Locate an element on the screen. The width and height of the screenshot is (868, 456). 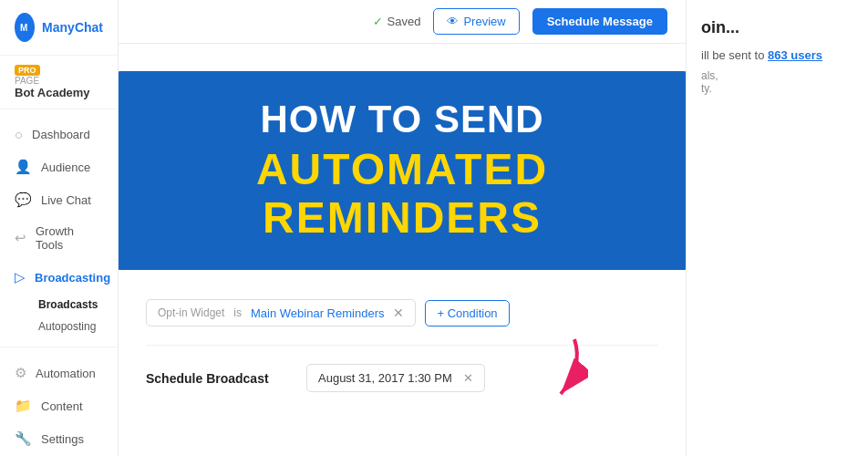
saved-status: ✓ Saved is located at coordinates (398, 22).